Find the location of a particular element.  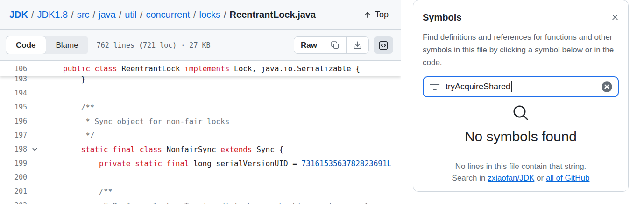

code-token: public class is located at coordinates (90, 68).